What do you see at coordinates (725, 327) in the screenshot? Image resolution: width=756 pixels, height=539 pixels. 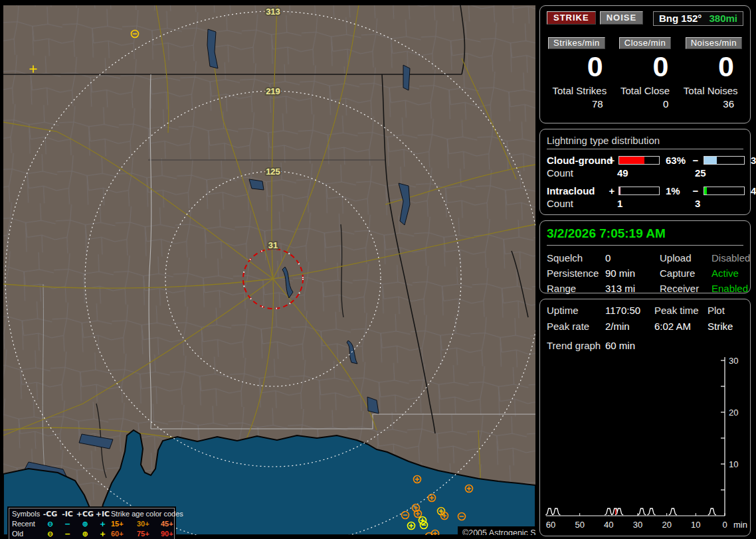 I see `plot-value: Strike` at bounding box center [725, 327].